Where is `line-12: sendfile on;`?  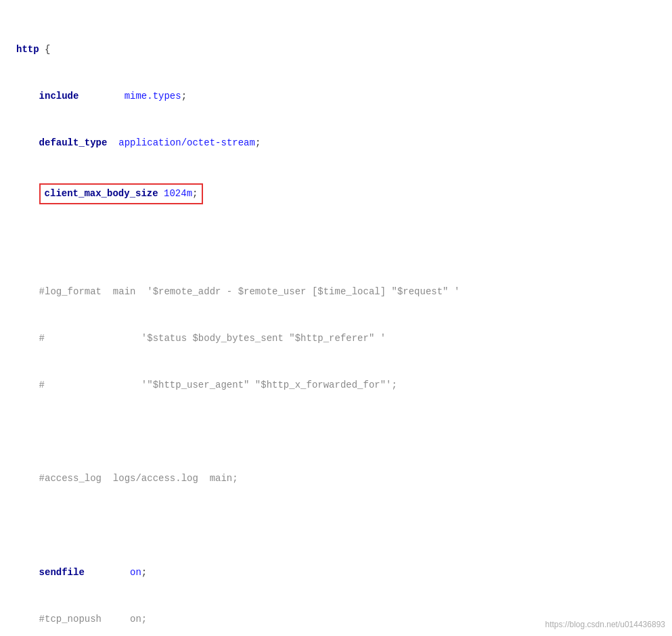
line-12: sendfile on; is located at coordinates (336, 572).